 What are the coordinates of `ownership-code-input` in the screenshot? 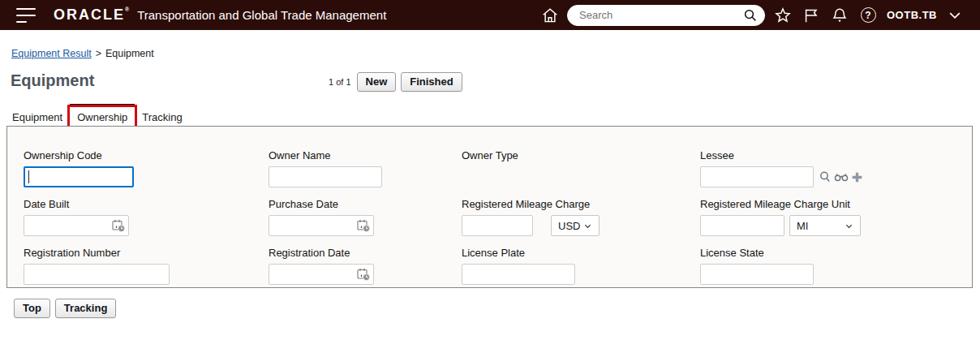 It's located at (79, 177).